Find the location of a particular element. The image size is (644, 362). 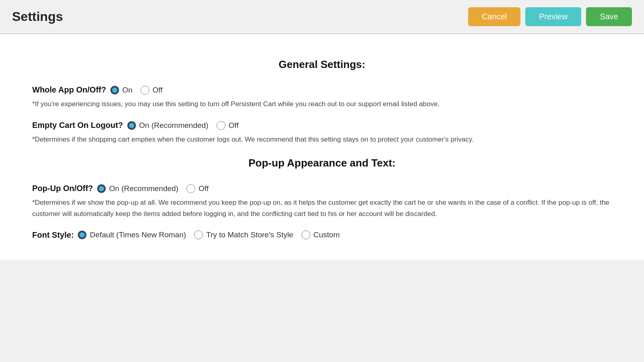

empty-cart-description: *Determines if the shopping cart empties… is located at coordinates (322, 139).